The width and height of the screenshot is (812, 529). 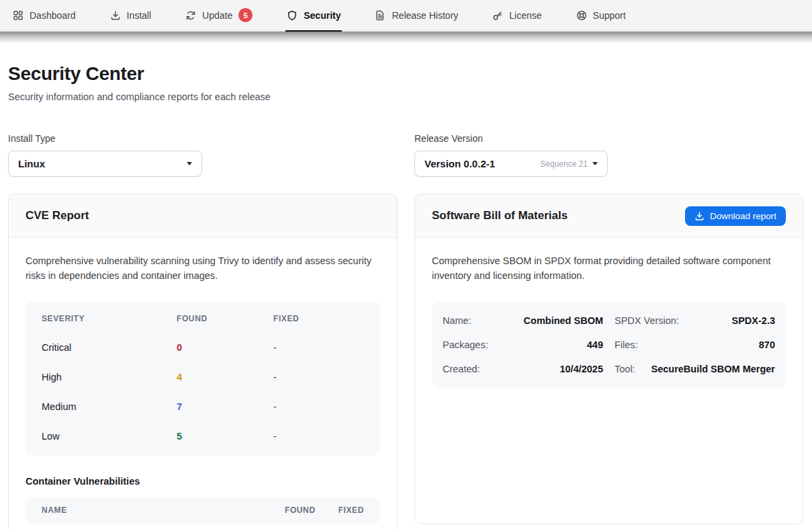 I want to click on page-subtitle: Security information and compliance repo…, so click(x=406, y=97).